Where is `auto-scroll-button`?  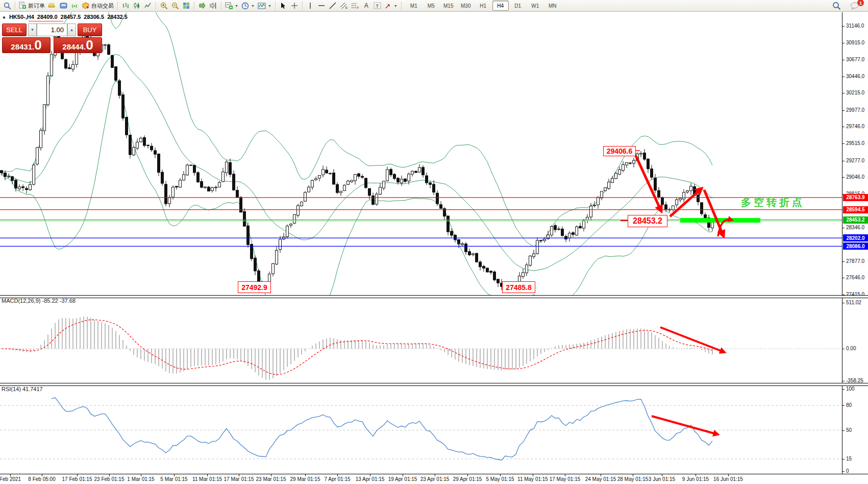 auto-scroll-button is located at coordinates (202, 6).